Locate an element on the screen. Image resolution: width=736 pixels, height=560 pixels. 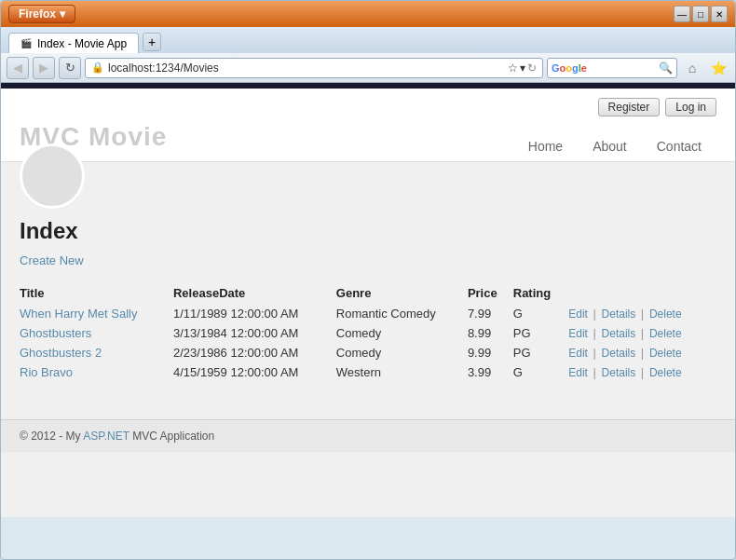
cell-title: Rio Bravo is located at coordinates (97, 373).